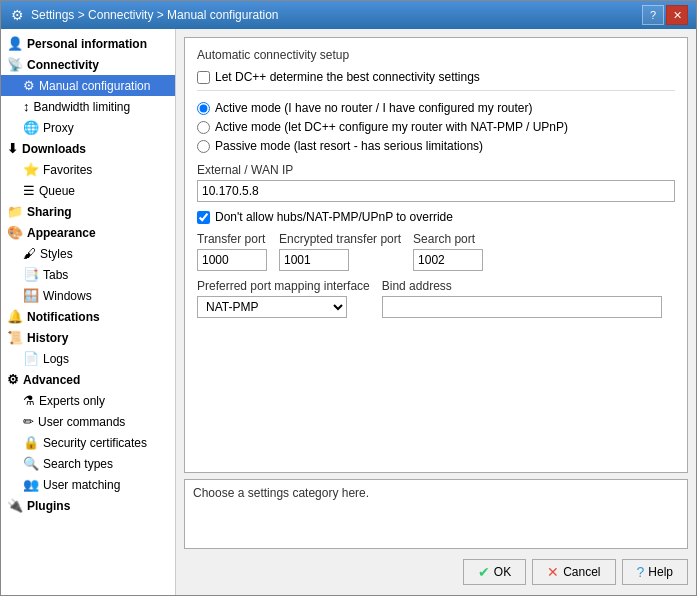 The image size is (697, 596). What do you see at coordinates (448, 239) in the screenshot?
I see `search-port-label: Search port` at bounding box center [448, 239].